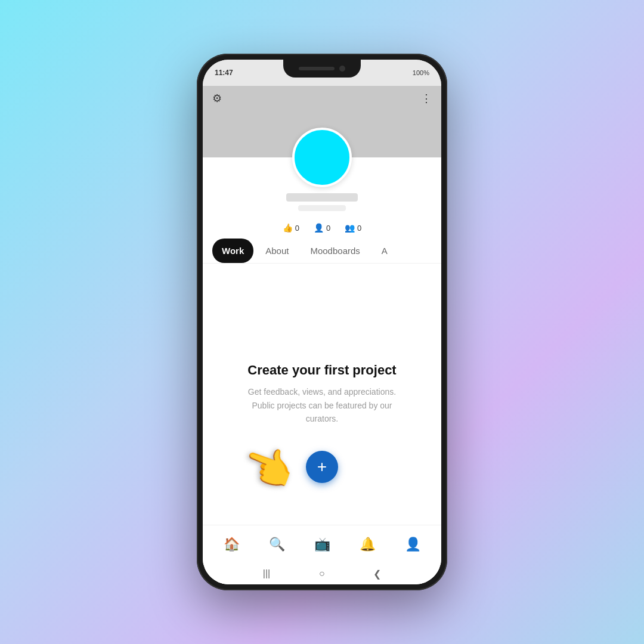 The width and height of the screenshot is (644, 644). What do you see at coordinates (377, 574) in the screenshot?
I see `android-back-btn: ❮` at bounding box center [377, 574].